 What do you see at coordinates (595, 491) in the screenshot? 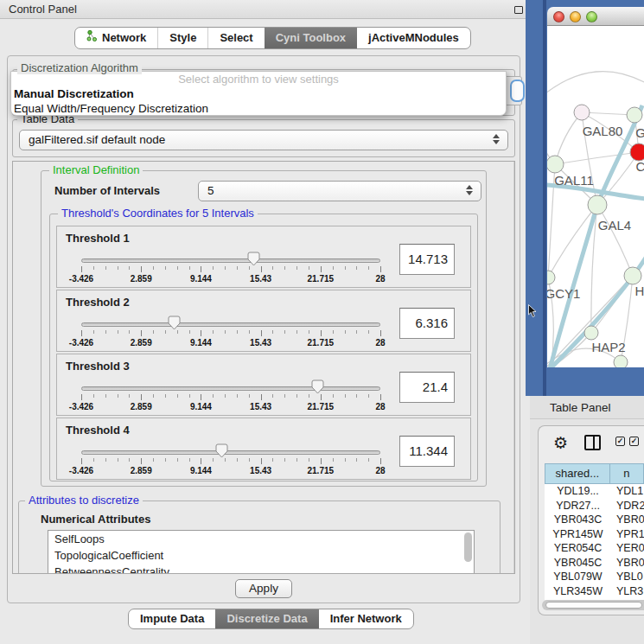
I see `table-row: YDL19...YDL1` at bounding box center [595, 491].